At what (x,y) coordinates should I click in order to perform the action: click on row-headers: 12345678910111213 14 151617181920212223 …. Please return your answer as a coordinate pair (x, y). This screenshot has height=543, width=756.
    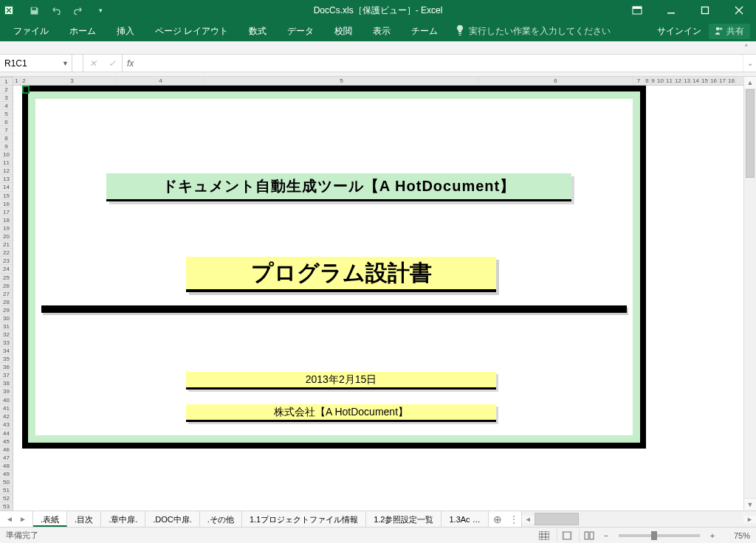
    Looking at the image, I should click on (7, 294).